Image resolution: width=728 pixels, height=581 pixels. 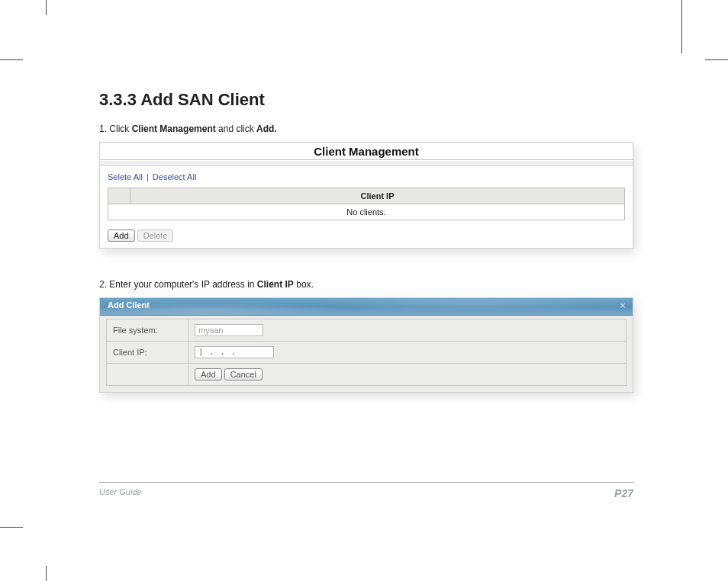 What do you see at coordinates (366, 195) in the screenshot?
I see `screenshot-client-management: Client Management Selete All | Deselect …` at bounding box center [366, 195].